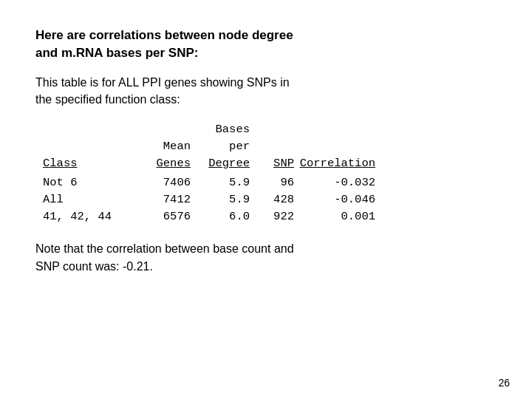 The height and width of the screenshot is (399, 532). I want to click on heading-line1: Here are correlations between node degre…, so click(164, 35).